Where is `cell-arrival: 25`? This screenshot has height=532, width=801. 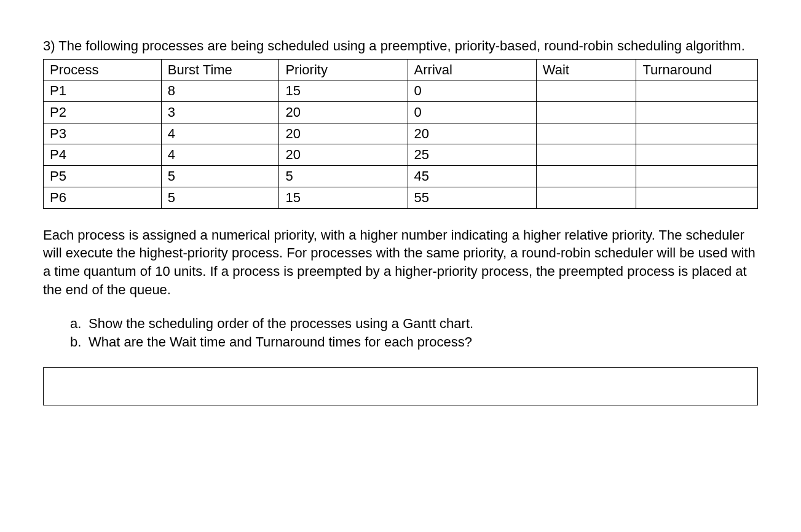
cell-arrival: 25 is located at coordinates (472, 155).